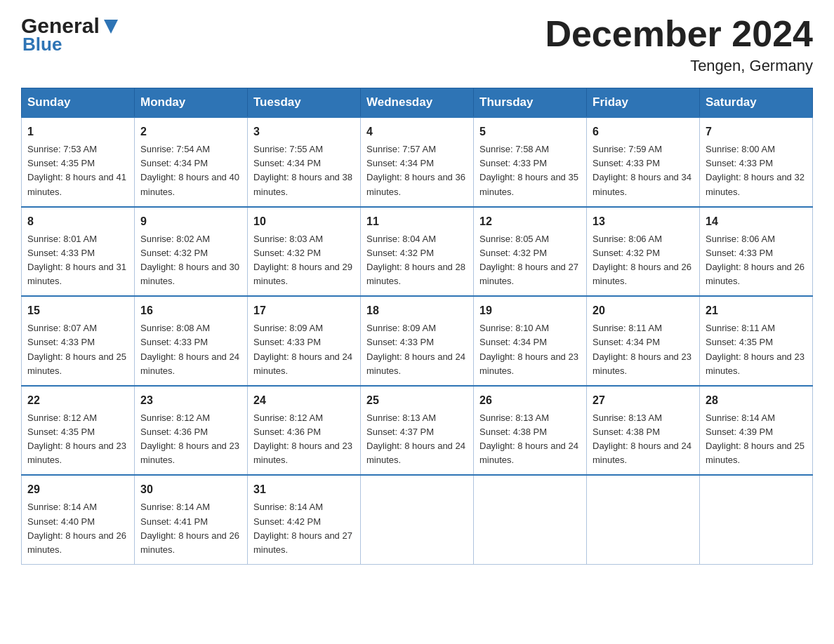 Image resolution: width=834 pixels, height=644 pixels. I want to click on calendar-cell: 30Sunrise: 8:14 AMSunset: 4:41 PMDayligh…, so click(191, 519).